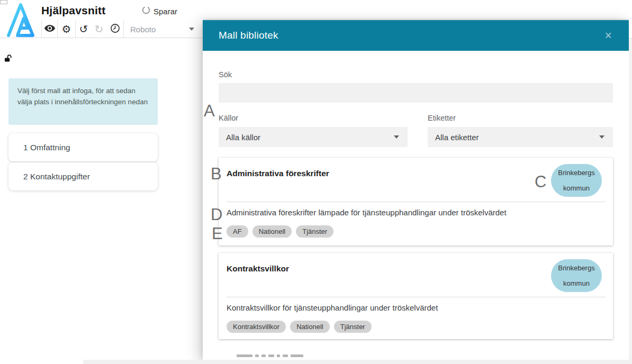  I want to click on eye-icon, so click(50, 30).